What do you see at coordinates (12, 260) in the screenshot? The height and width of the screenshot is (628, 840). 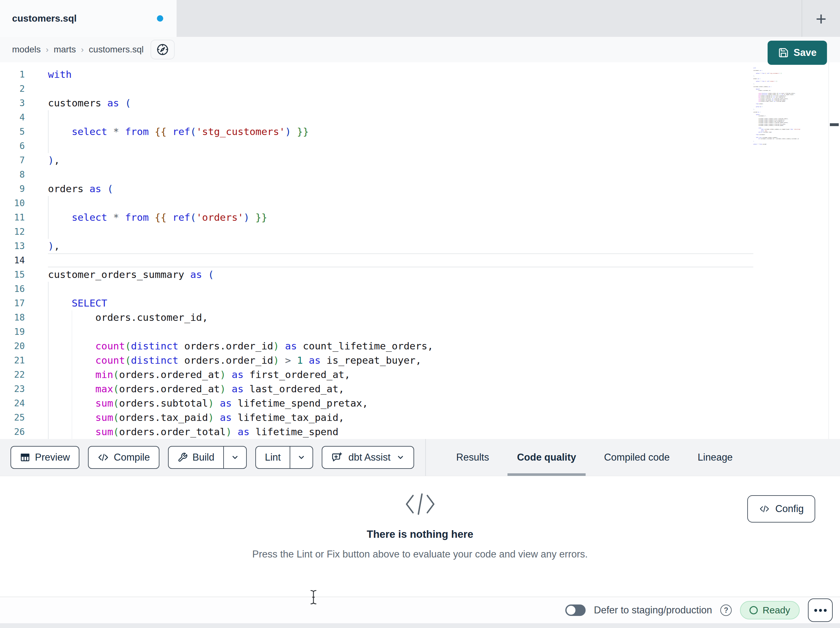 I see `line-number: 14` at bounding box center [12, 260].